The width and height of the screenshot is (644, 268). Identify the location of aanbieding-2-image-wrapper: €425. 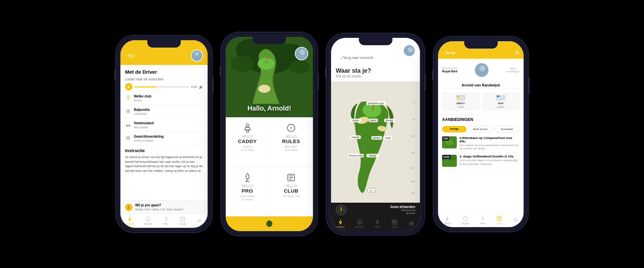
(449, 161).